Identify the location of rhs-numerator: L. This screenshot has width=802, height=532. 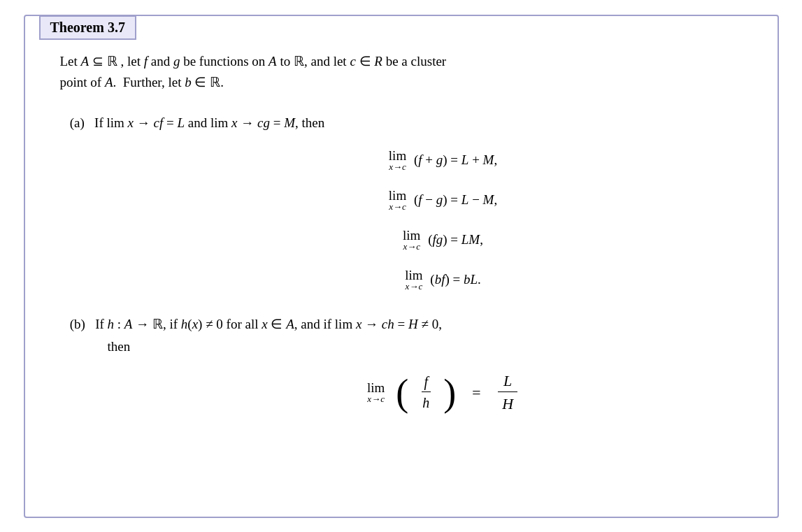
(508, 382).